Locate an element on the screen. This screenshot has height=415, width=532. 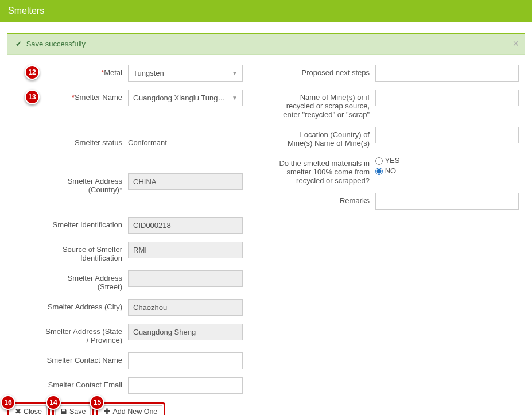
row-location: Location (Country) of Mine(s) Name of Mi… is located at coordinates (398, 137).